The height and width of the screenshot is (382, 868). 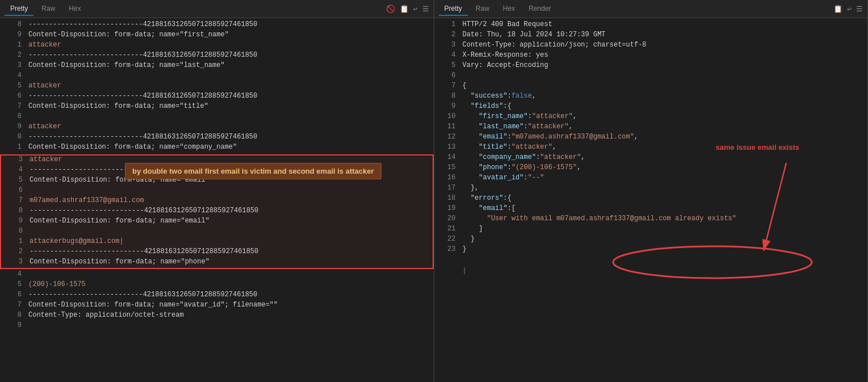 What do you see at coordinates (217, 46) in the screenshot?
I see `code-line: 1 attacker` at bounding box center [217, 46].